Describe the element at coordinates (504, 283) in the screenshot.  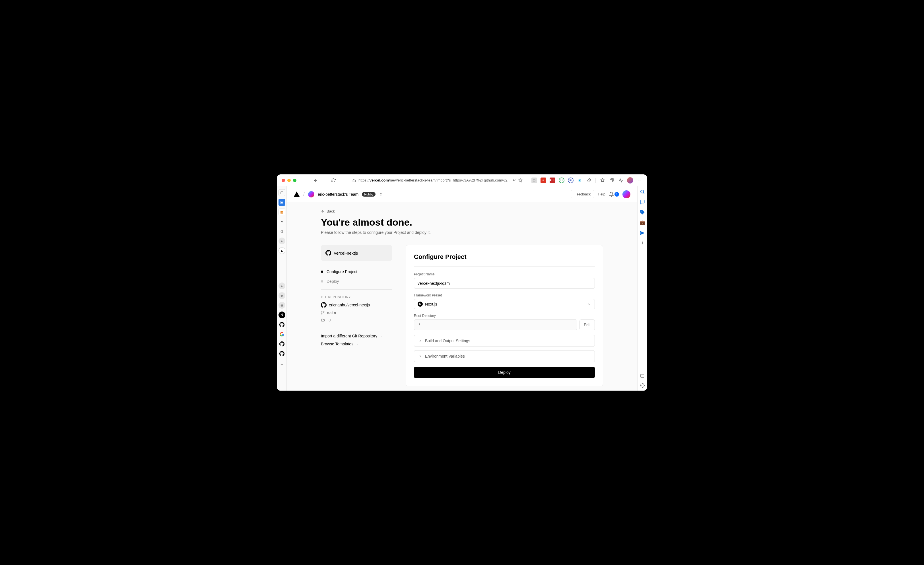
I see `project-name-input` at that location.